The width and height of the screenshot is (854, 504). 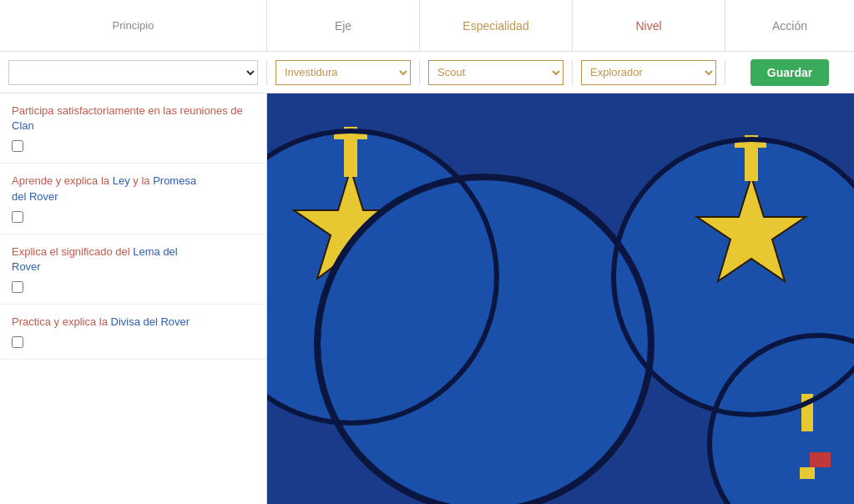 What do you see at coordinates (649, 25) in the screenshot?
I see `col-nivel-header: Nivel` at bounding box center [649, 25].